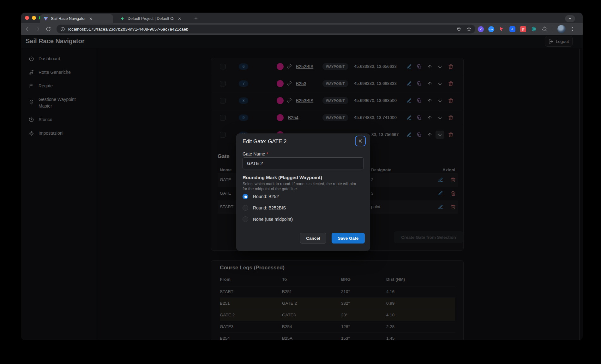  Describe the element at coordinates (153, 19) in the screenshot. I see `tab-default-project: Default Project | Default Orga` at that location.